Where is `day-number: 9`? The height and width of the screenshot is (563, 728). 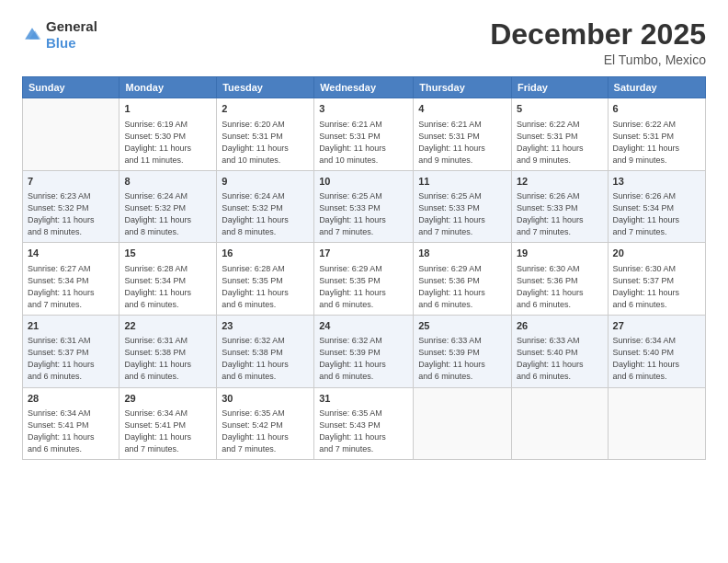 day-number: 9 is located at coordinates (265, 182).